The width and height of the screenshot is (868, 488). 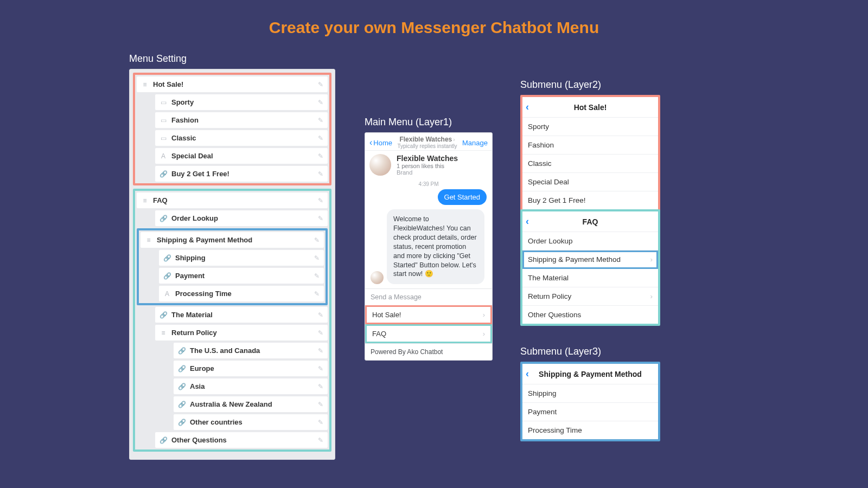 What do you see at coordinates (163, 156) in the screenshot?
I see `text-icon: A` at bounding box center [163, 156].